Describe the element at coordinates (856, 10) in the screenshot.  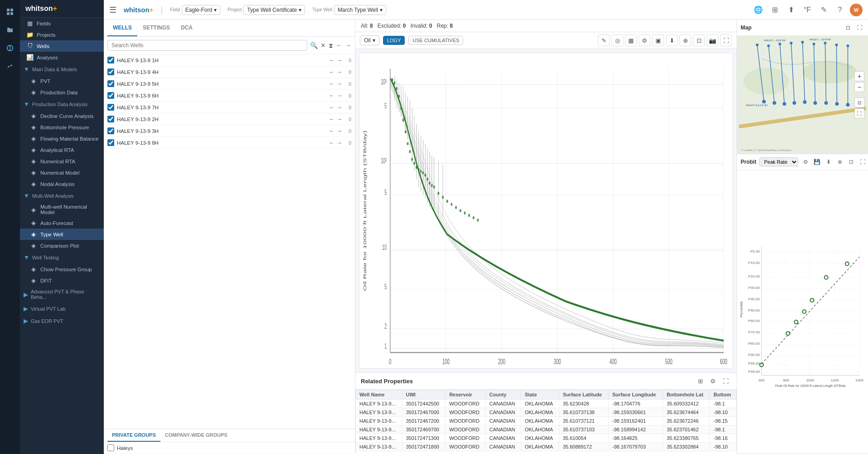
I see `user-avatar: W` at that location.